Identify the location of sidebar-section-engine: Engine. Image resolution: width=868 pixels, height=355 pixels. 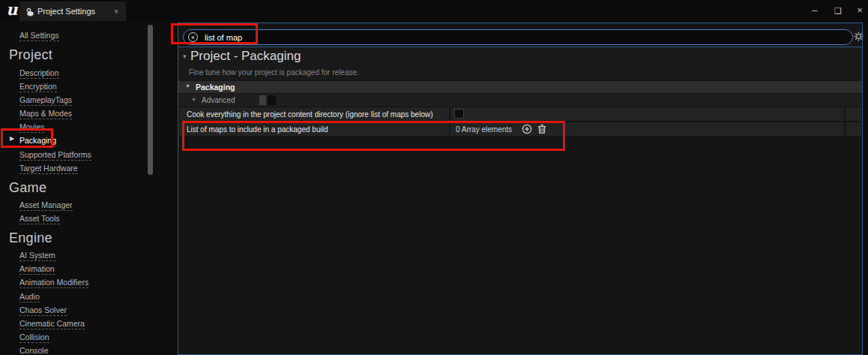
(31, 239).